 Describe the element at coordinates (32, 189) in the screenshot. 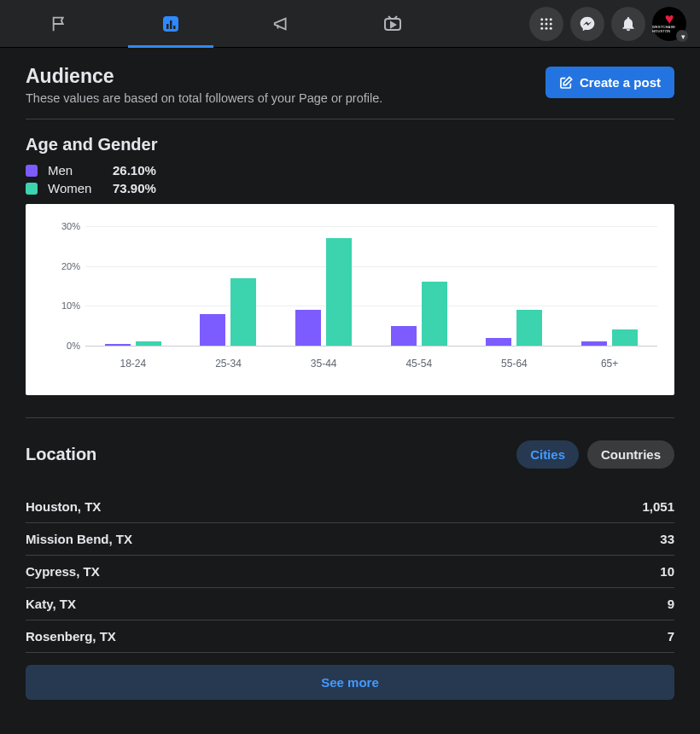

I see `swatch-women` at that location.